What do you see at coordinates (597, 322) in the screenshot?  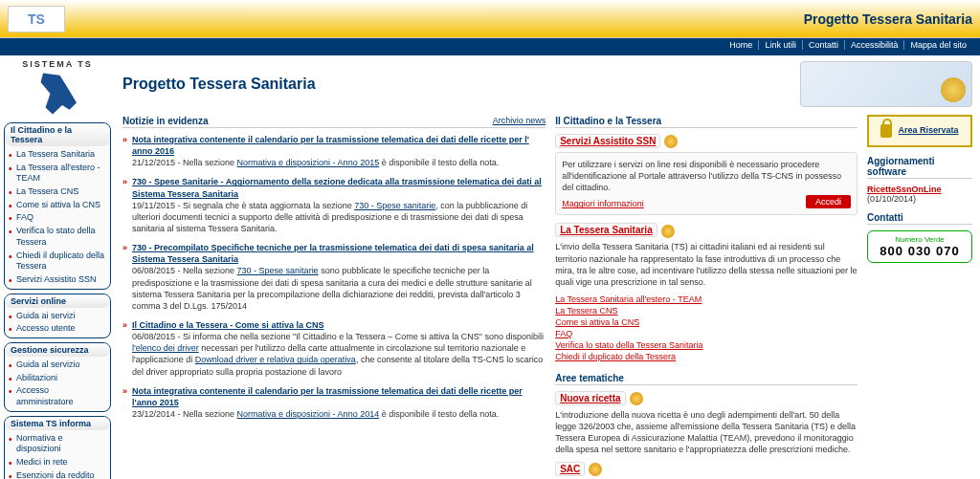 I see `tess-link: Come si attiva la CNS` at bounding box center [597, 322].